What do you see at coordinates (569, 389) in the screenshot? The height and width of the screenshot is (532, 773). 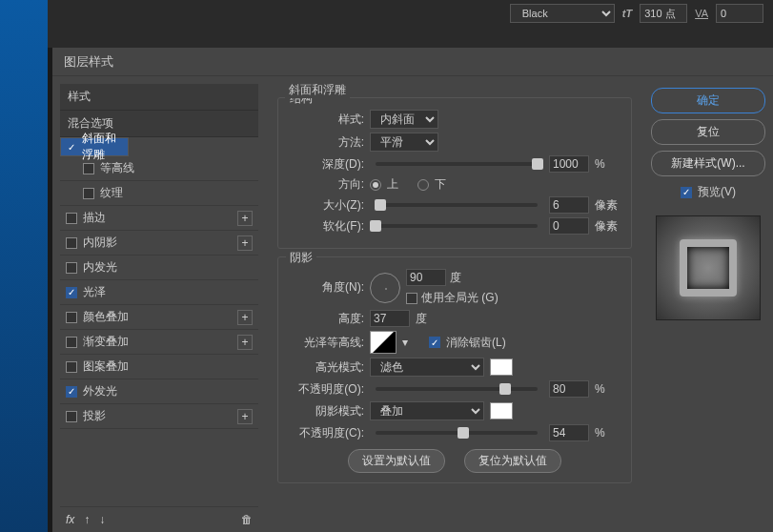 I see `highlight-opacity-input` at bounding box center [569, 389].